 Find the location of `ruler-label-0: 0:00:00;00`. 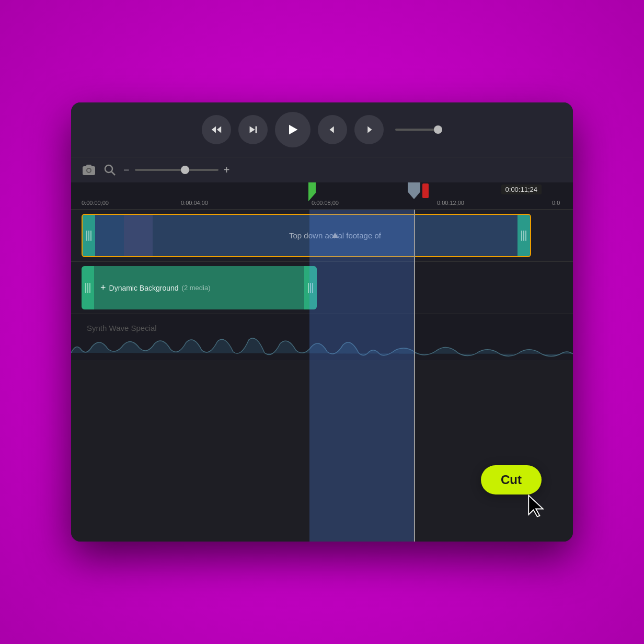

ruler-label-0: 0:00:00;00 is located at coordinates (95, 203).